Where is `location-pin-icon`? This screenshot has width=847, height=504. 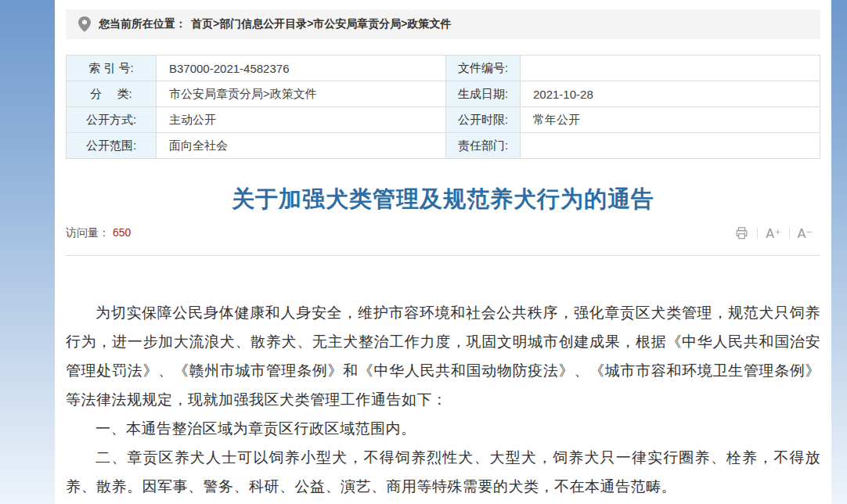 location-pin-icon is located at coordinates (85, 24).